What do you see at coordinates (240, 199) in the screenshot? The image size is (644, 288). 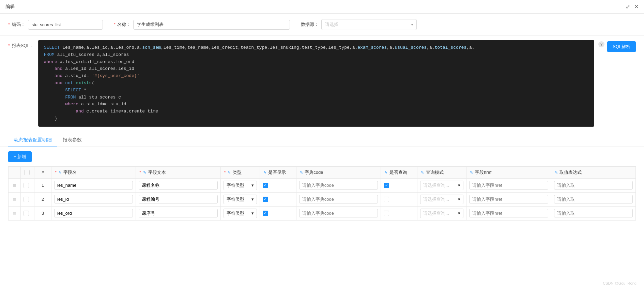 I see `type-select-2: 字符类型 ▾` at bounding box center [240, 199].